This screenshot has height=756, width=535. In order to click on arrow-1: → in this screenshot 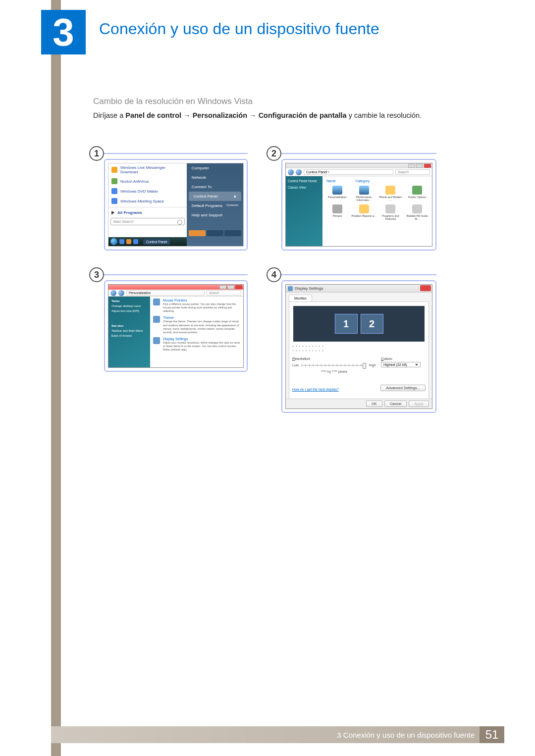, I will do `click(187, 115)`.